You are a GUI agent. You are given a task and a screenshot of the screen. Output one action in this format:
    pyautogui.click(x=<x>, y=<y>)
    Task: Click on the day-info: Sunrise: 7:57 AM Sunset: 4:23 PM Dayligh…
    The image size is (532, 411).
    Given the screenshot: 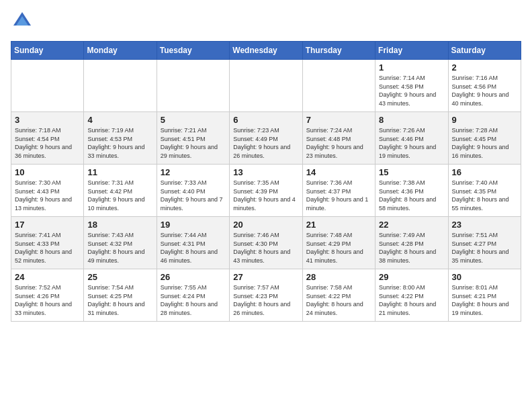 What is the action you would take?
    pyautogui.click(x=266, y=300)
    